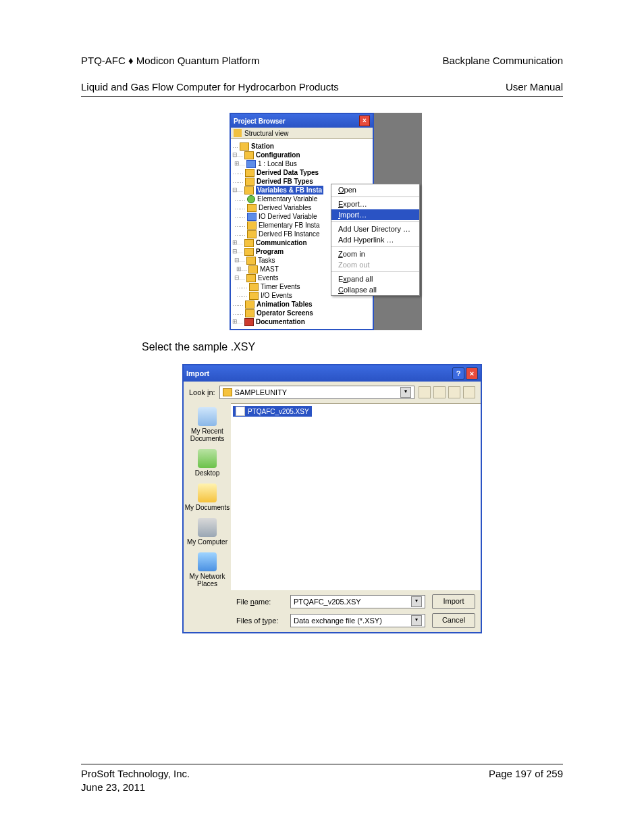 The image size is (644, 834). What do you see at coordinates (240, 411) in the screenshot?
I see `file-icon` at bounding box center [240, 411].